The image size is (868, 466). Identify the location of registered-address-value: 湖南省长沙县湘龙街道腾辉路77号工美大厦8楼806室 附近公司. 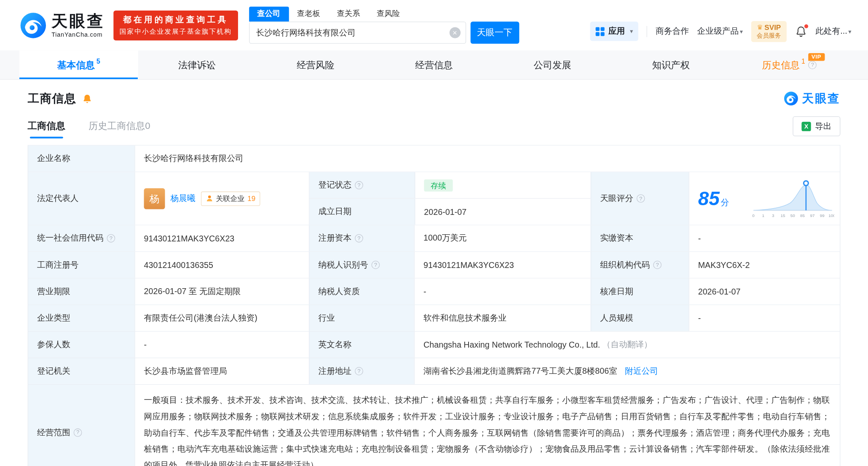
(627, 371).